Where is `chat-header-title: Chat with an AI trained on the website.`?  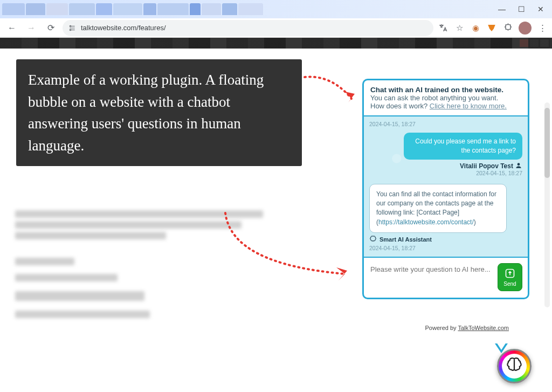 chat-header-title: Chat with an AI trained on the website. is located at coordinates (437, 90).